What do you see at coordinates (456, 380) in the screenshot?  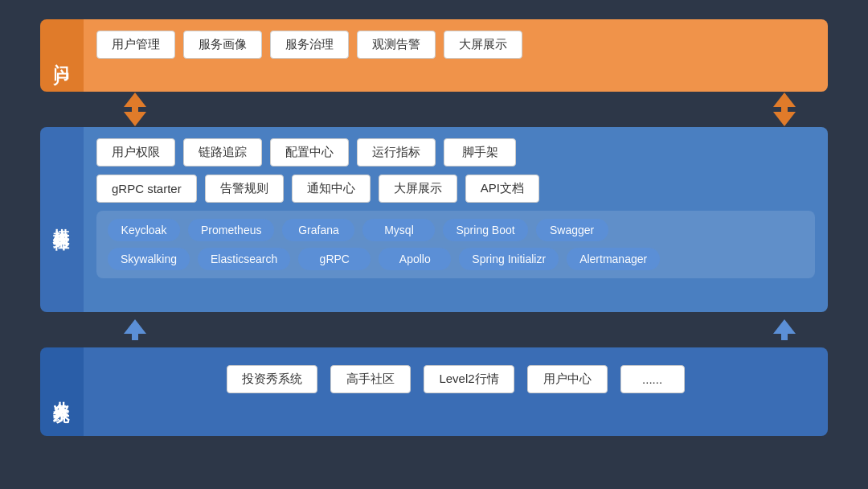 I see `business-items-row: 投资秀系统 高手社区 Level2行情 用户中心 ......` at bounding box center [456, 380].